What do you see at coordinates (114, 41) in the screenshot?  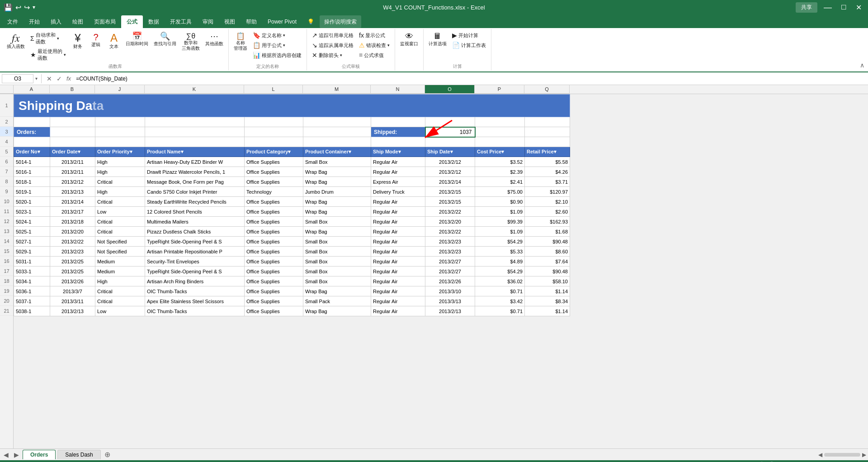 I see `text-button: A 文本` at bounding box center [114, 41].